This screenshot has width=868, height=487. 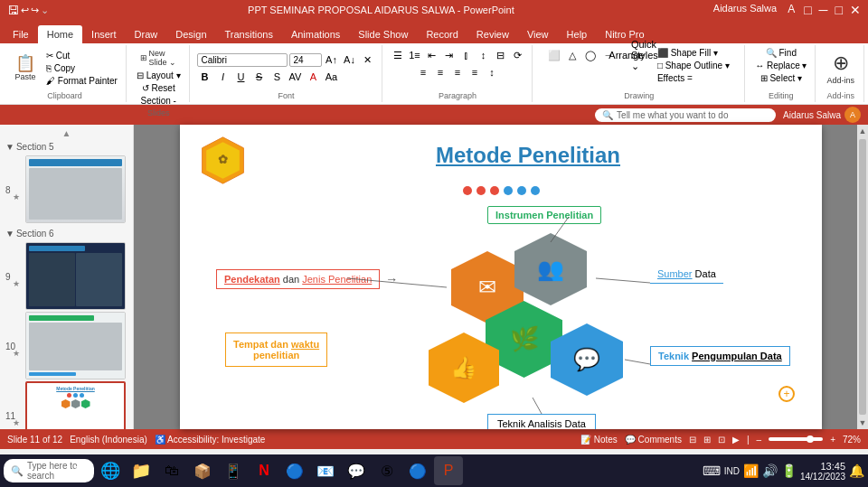 I want to click on canvas-scrollbar: ▲ ▼, so click(x=863, y=276).